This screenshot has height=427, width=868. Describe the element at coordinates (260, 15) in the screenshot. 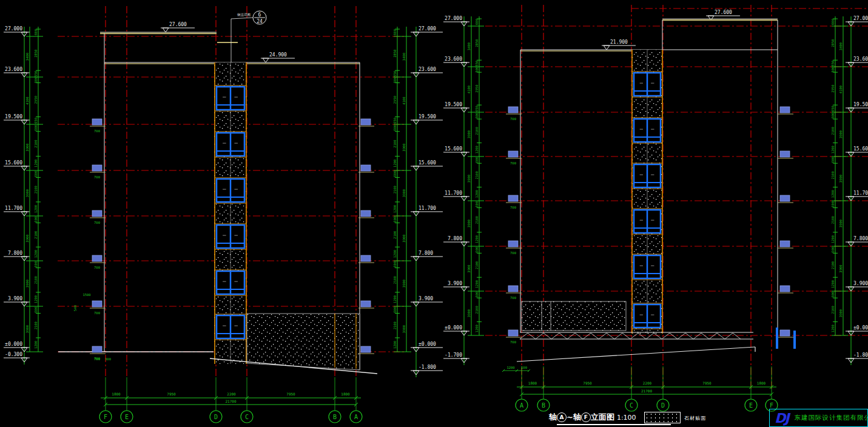

I see `callout-detail-number: 6` at that location.